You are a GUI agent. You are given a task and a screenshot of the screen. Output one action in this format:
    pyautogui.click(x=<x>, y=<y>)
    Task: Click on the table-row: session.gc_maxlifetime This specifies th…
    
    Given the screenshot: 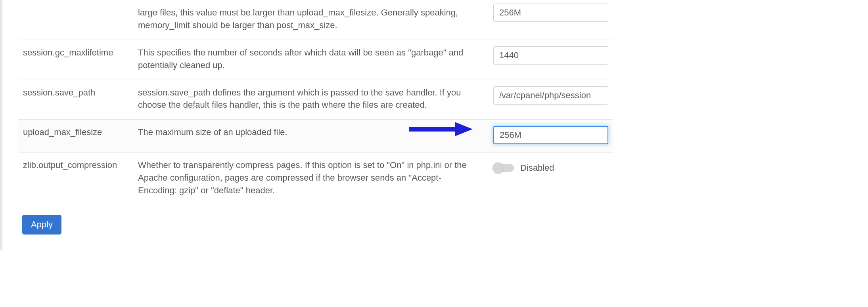 What is the action you would take?
    pyautogui.click(x=316, y=59)
    